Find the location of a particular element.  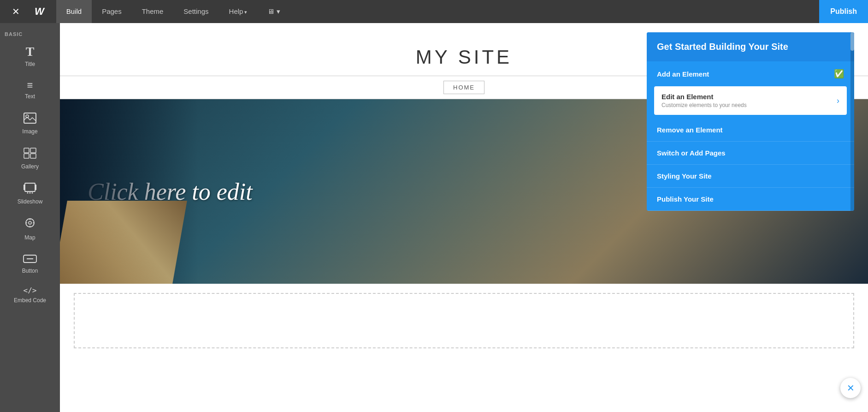

sidebar-item-gallery: Gallery is located at coordinates (30, 159).